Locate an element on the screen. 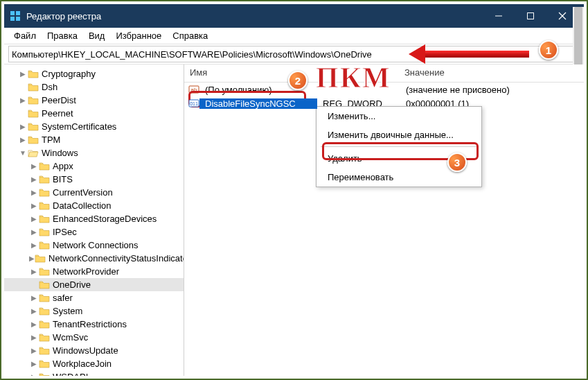 The width and height of the screenshot is (588, 380). tree-node-bits: ▶BITS is located at coordinates (94, 179).